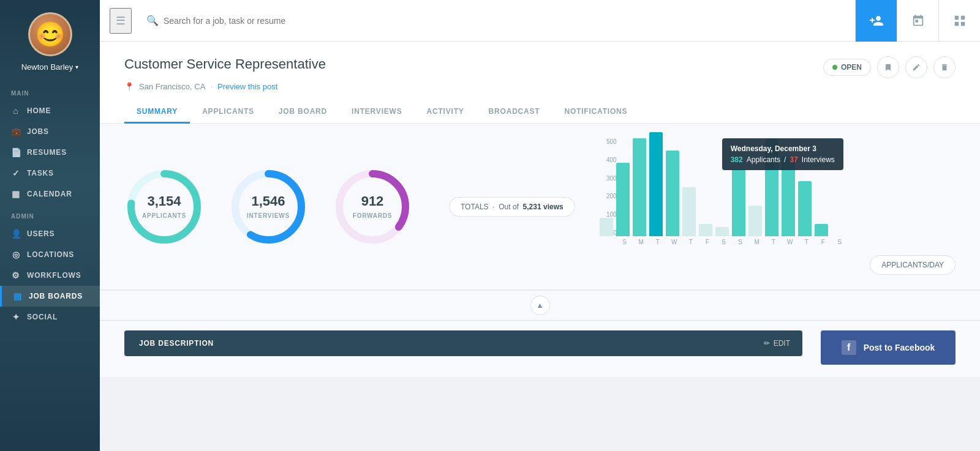 Image resolution: width=980 pixels, height=451 pixels. Describe the element at coordinates (944, 67) in the screenshot. I see `delete-button` at that location.